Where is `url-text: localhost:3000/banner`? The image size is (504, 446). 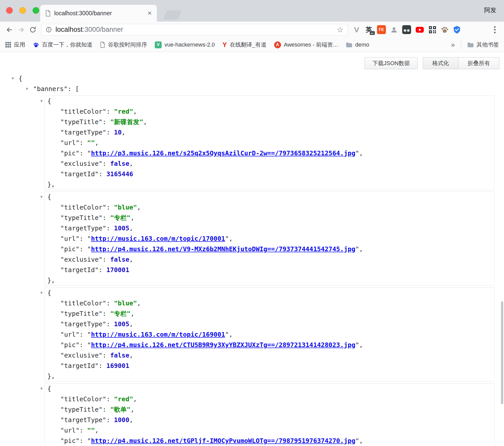
url-text: localhost:3000/banner is located at coordinates (89, 29).